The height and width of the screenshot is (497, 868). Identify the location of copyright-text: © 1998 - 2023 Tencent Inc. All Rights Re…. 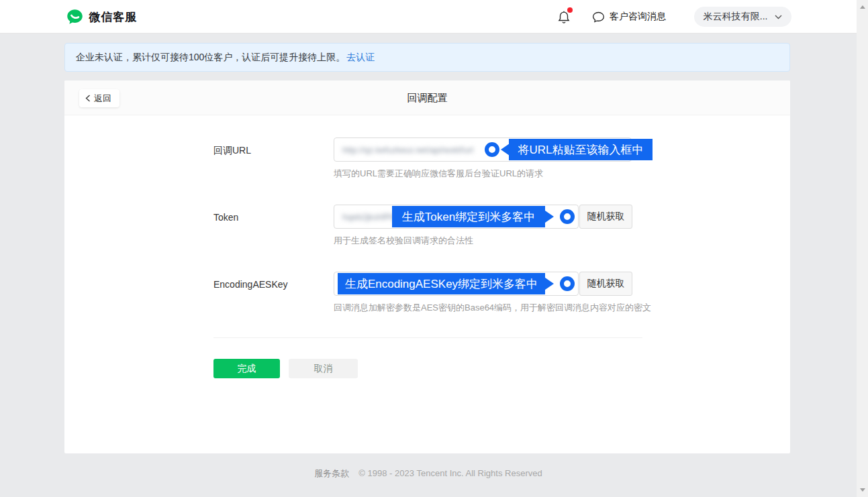
(450, 474).